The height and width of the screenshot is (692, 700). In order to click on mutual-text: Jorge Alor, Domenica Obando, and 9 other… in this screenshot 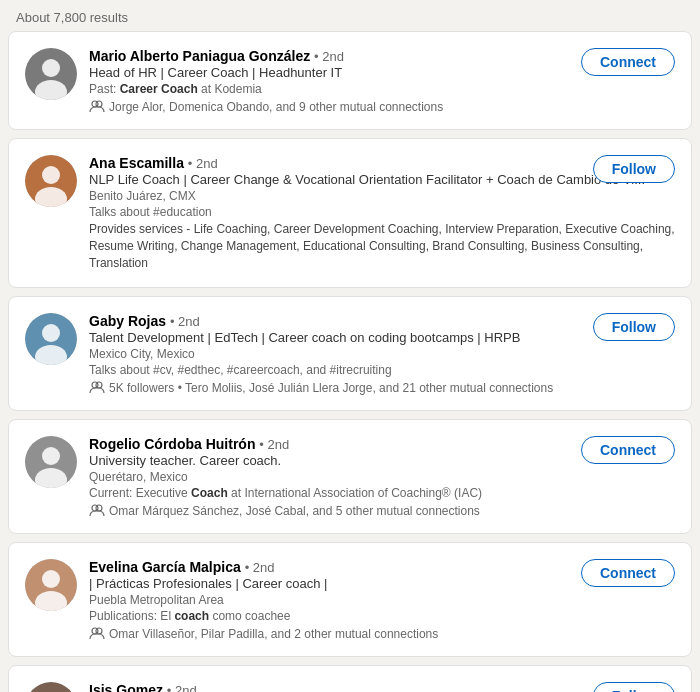, I will do `click(276, 107)`.